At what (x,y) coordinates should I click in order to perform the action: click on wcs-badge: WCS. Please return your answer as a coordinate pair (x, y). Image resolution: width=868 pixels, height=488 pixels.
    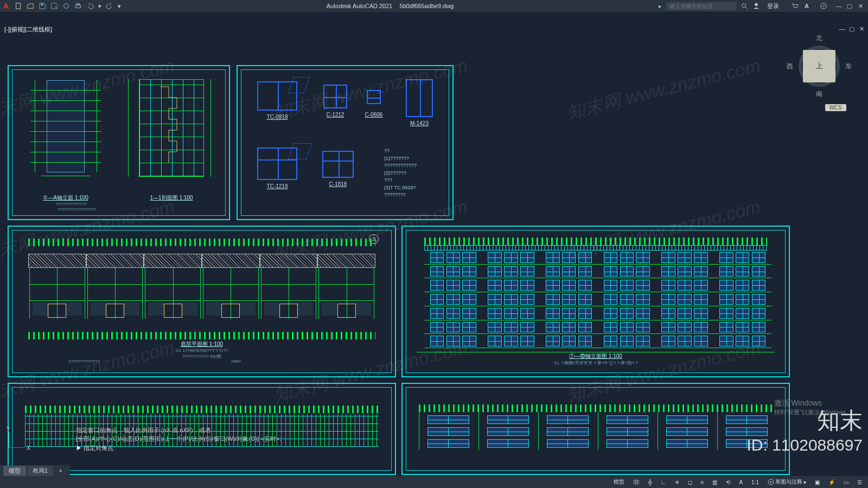
    Looking at the image, I should click on (835, 107).